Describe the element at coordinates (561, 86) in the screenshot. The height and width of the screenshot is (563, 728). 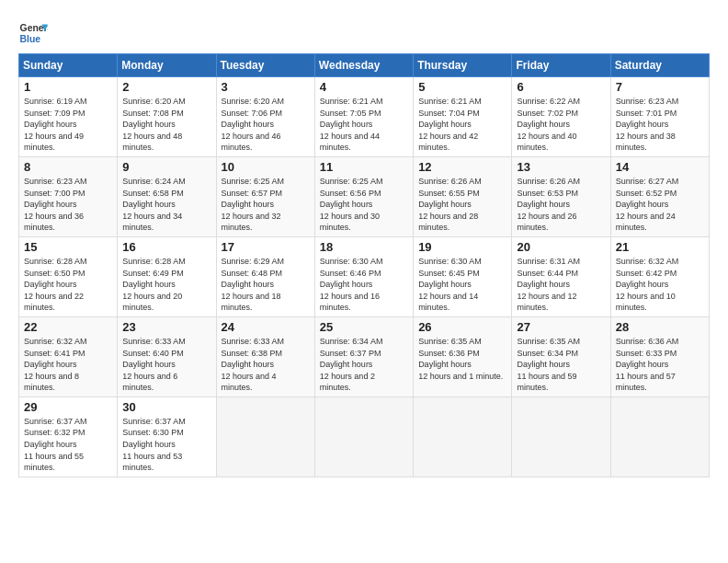
I see `day-number: 6` at that location.